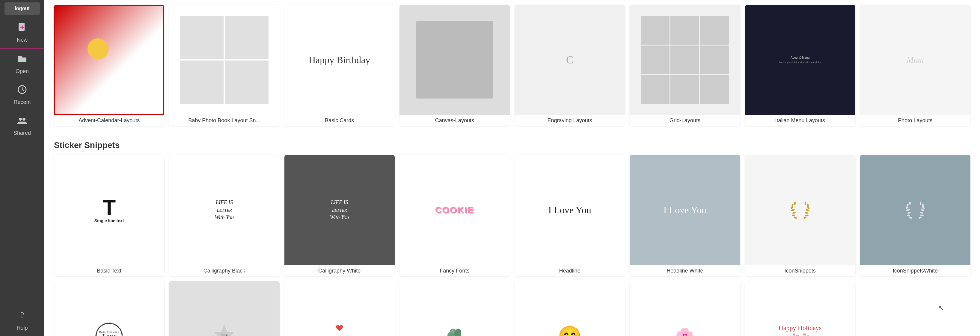  I want to click on sidebar-item-recent: Recent, so click(22, 95).